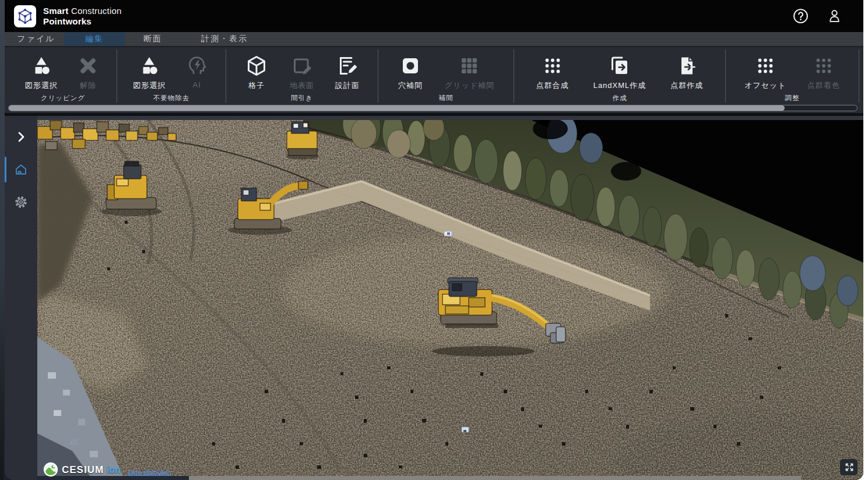 The width and height of the screenshot is (868, 480). Describe the element at coordinates (687, 86) in the screenshot. I see `toolbar-button-label: 点群作成` at that location.